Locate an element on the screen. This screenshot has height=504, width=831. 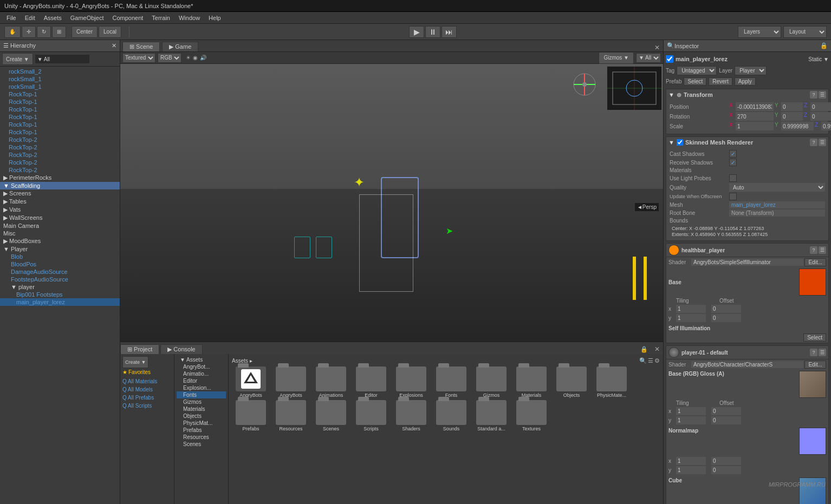
list-item-main-camera: Main Camera is located at coordinates (60, 226).